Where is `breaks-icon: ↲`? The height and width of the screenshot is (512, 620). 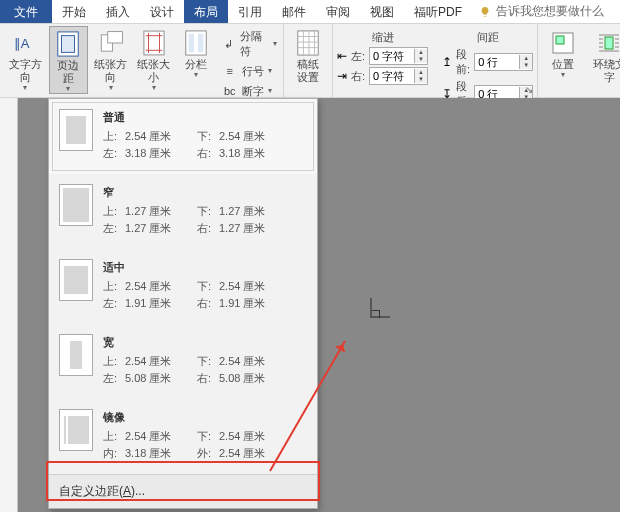 breaks-icon: ↲ is located at coordinates (229, 44).